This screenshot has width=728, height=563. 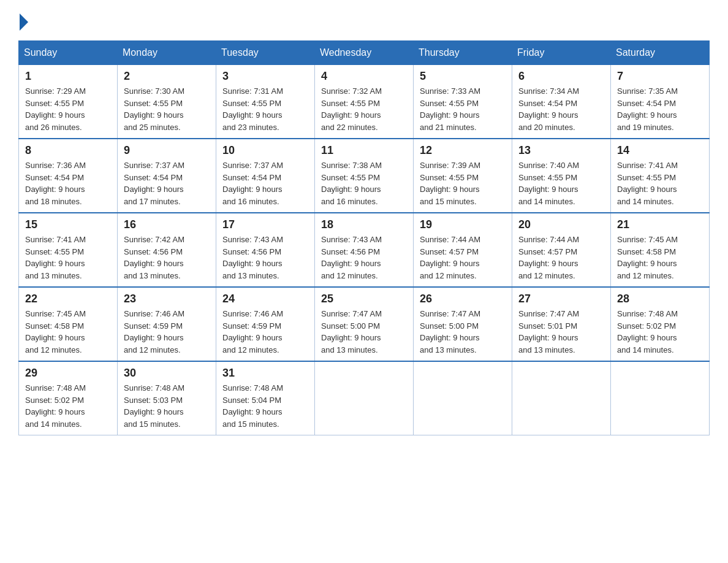 I want to click on week-row-3: 15 Sunrise: 7:41 AM Sunset: 4:55 PM Dayl…, so click(x=364, y=250).